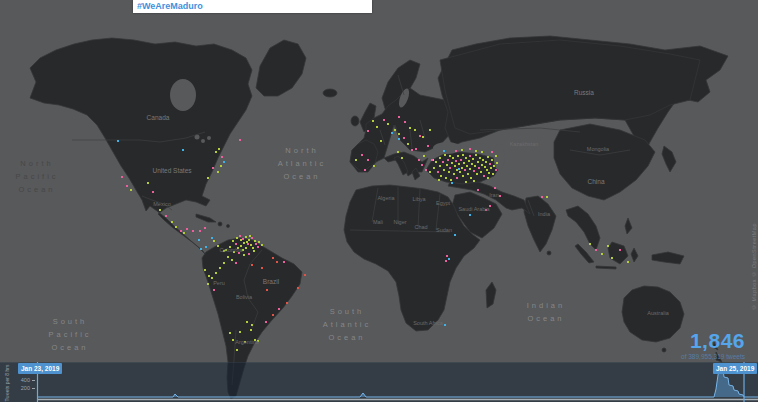 The height and width of the screenshot is (402, 758). Describe the element at coordinates (713, 340) in the screenshot. I see `tweet-count-value: 1,846` at that location.